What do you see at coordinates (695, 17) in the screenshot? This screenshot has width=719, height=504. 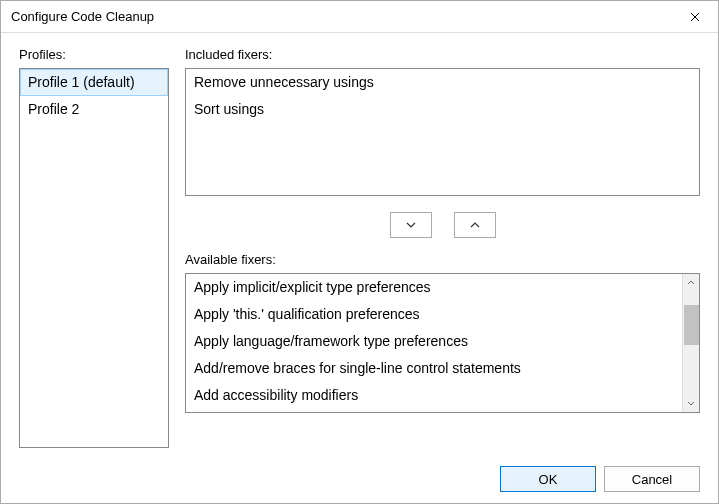 I see `close-icon` at bounding box center [695, 17].